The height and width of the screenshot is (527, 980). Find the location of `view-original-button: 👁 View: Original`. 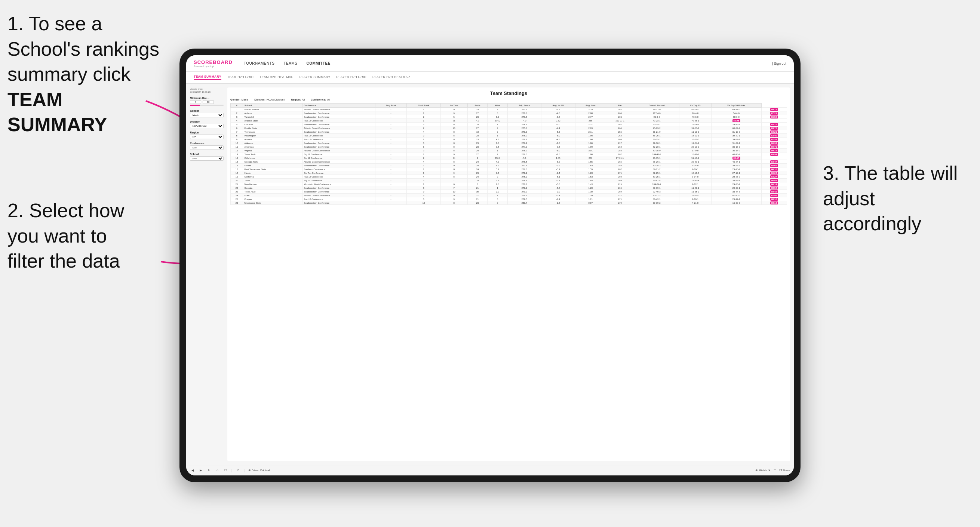

view-original-button: 👁 View: Original is located at coordinates (259, 471).